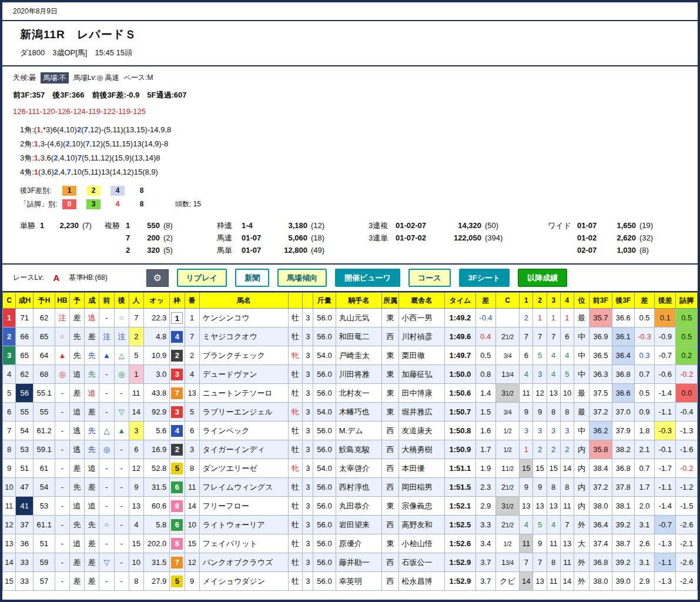  I want to click on table-row: 46268◎追先-◎13.034デュードヴァン牡356.0川田将雅東加藤征弘1:…, so click(350, 374).